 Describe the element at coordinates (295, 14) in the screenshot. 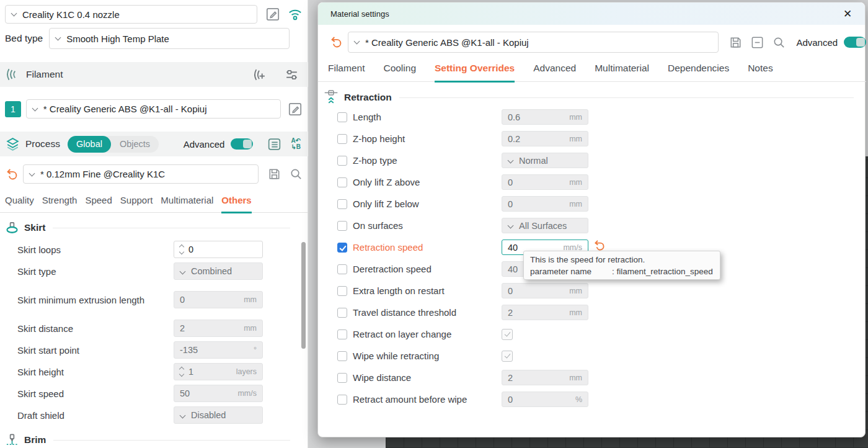

I see `wifi-icon` at that location.